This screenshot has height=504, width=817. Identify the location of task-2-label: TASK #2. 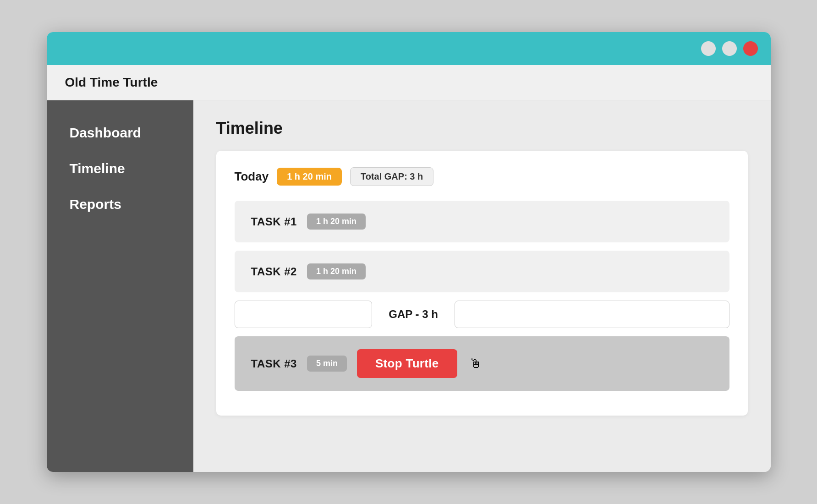
(274, 272).